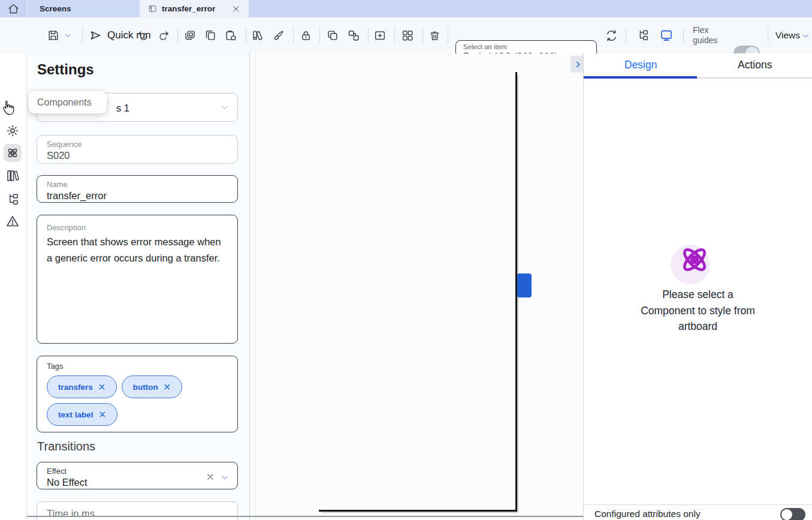 The image size is (812, 520). I want to click on warning-icon, so click(13, 221).